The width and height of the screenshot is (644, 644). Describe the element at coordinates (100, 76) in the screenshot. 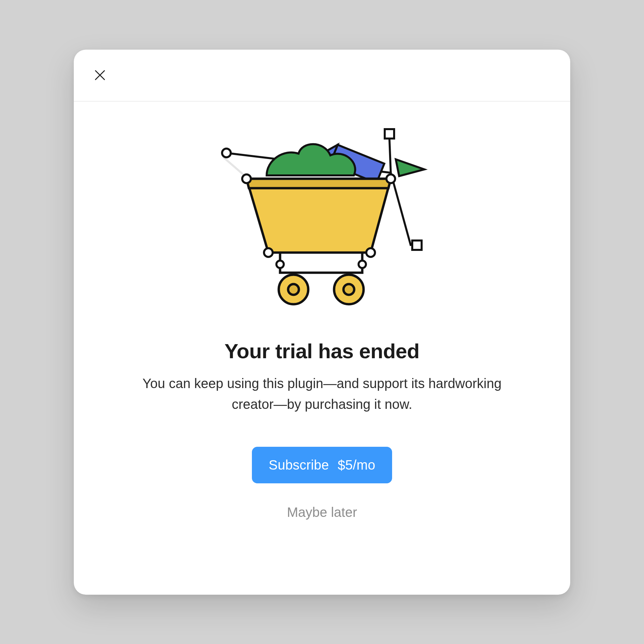

I see `close-icon` at that location.